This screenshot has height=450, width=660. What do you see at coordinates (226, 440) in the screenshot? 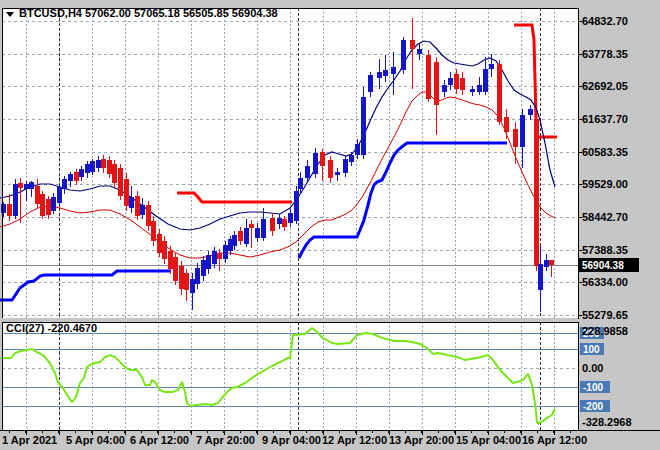
I see `time-tick-label: 7 Apr 20:00` at bounding box center [226, 440].